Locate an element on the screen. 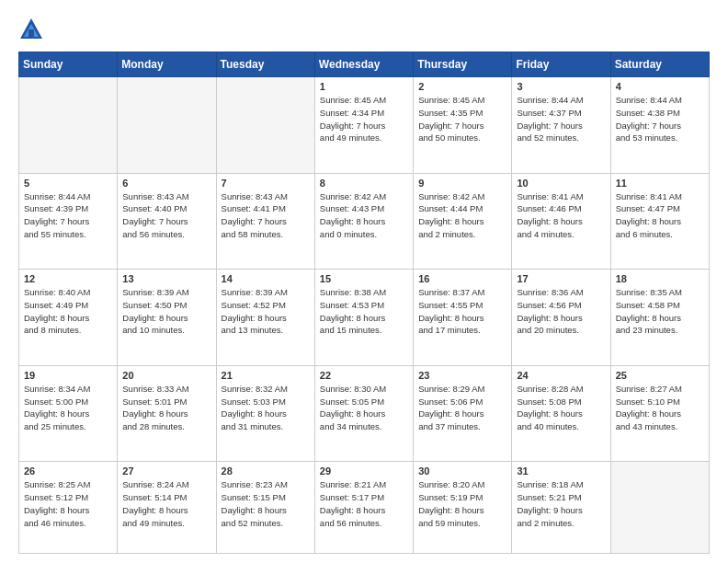 The image size is (728, 563). day-number: 26 is located at coordinates (68, 471).